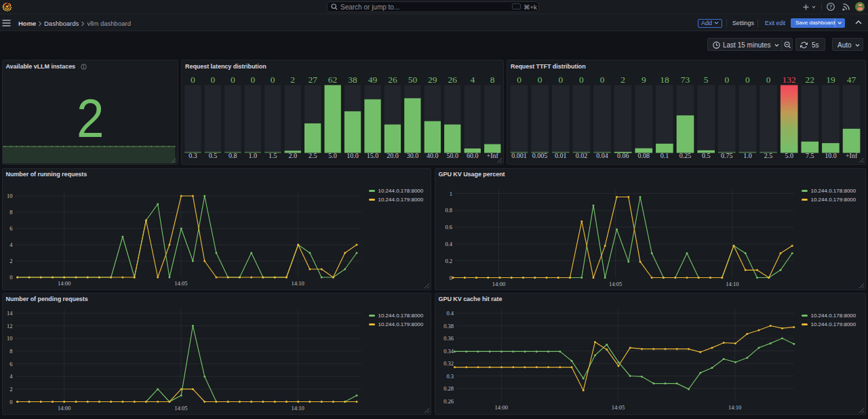 The height and width of the screenshot is (419, 868). I want to click on svg-text: 30.0, so click(413, 156).